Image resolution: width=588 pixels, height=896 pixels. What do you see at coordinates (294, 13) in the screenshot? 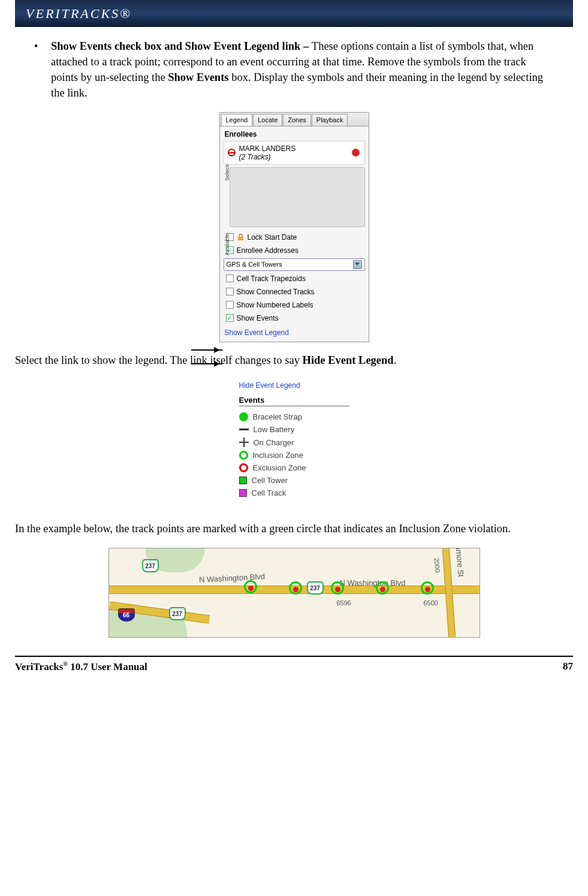
I see `brand-header: VERITRACKS®` at bounding box center [294, 13].